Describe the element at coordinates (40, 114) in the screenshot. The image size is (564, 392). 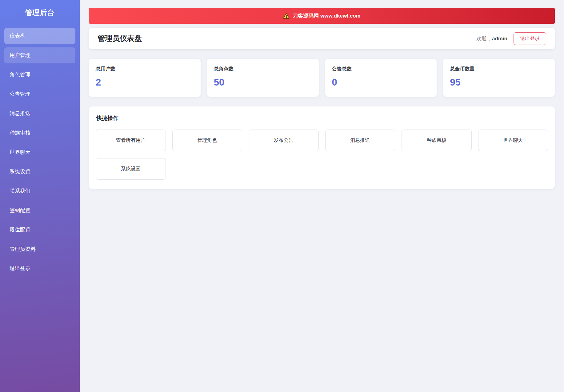
I see `sidebar-item-message-push: 消息推送` at that location.